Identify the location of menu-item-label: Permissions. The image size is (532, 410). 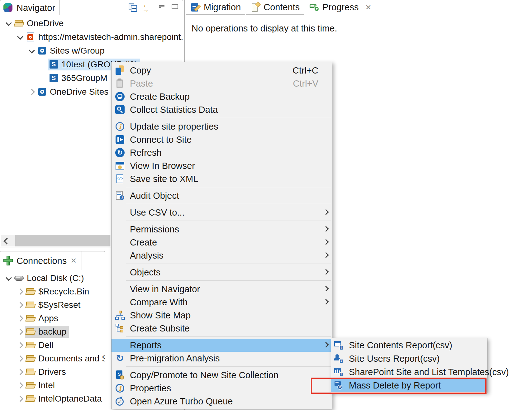
(154, 229).